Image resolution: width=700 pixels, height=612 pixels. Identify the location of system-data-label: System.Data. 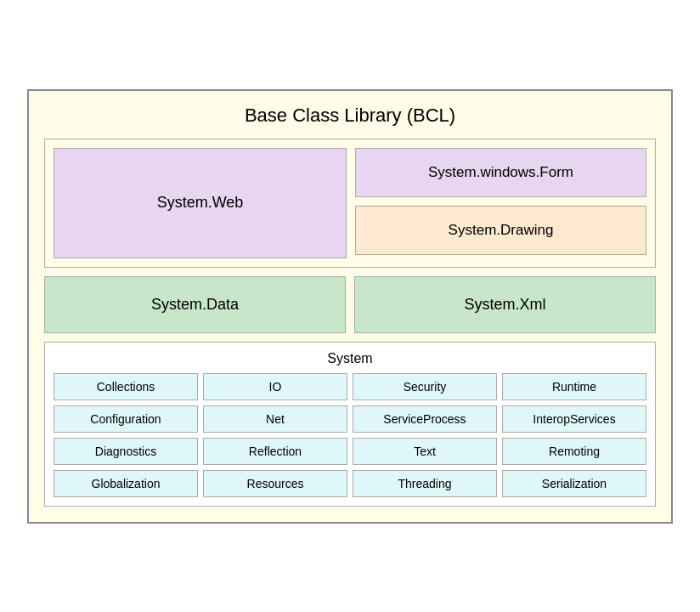
(195, 304).